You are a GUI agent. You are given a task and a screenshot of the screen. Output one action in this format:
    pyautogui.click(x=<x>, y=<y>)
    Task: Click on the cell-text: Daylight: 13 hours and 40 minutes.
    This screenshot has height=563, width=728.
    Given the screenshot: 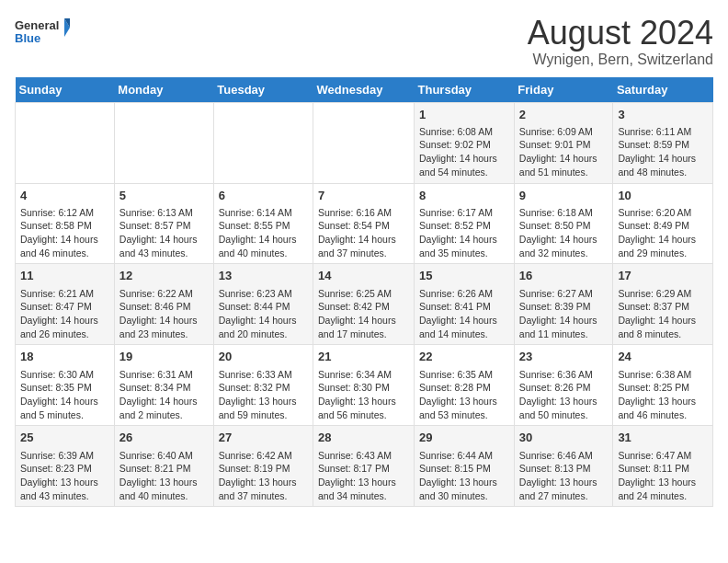 What is the action you would take?
    pyautogui.click(x=164, y=489)
    